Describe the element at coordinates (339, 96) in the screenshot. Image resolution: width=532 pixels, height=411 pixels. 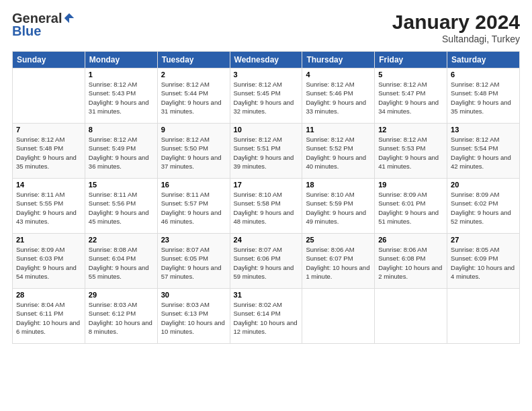
I see `calendar-cell: 4Sunrise: 8:12 AMSunset: 5:46 PMDaylight…` at that location.